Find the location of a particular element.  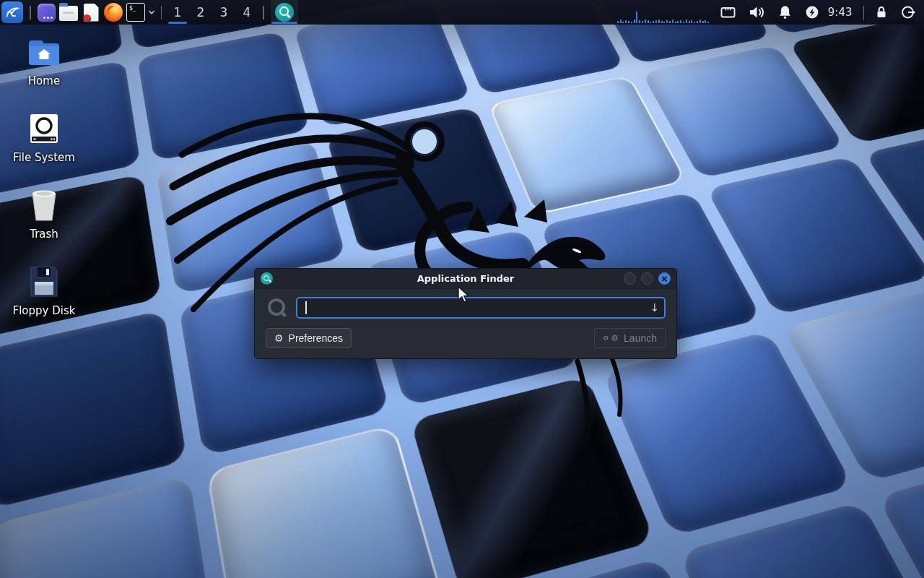

launcher-terminal: $_ is located at coordinates (136, 12).